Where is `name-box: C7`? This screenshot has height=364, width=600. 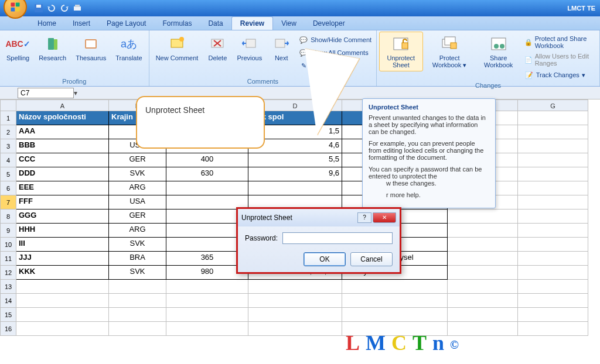 name-box: C7 is located at coordinates (46, 93).